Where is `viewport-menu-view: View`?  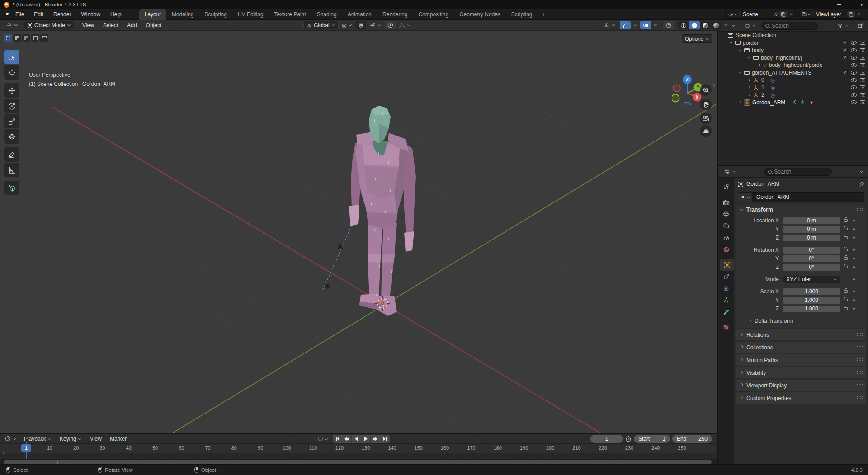
viewport-menu-view: View is located at coordinates (88, 25).